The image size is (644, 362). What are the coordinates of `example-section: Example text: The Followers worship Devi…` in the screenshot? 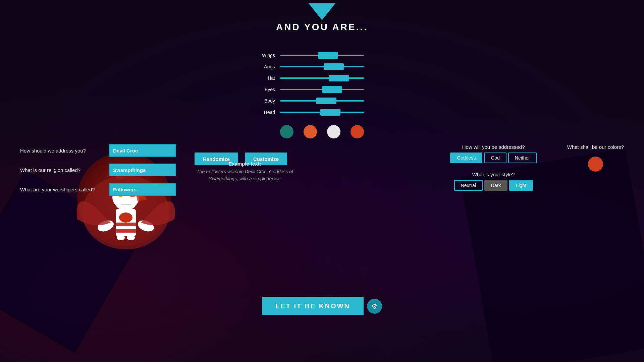 It's located at (245, 172).